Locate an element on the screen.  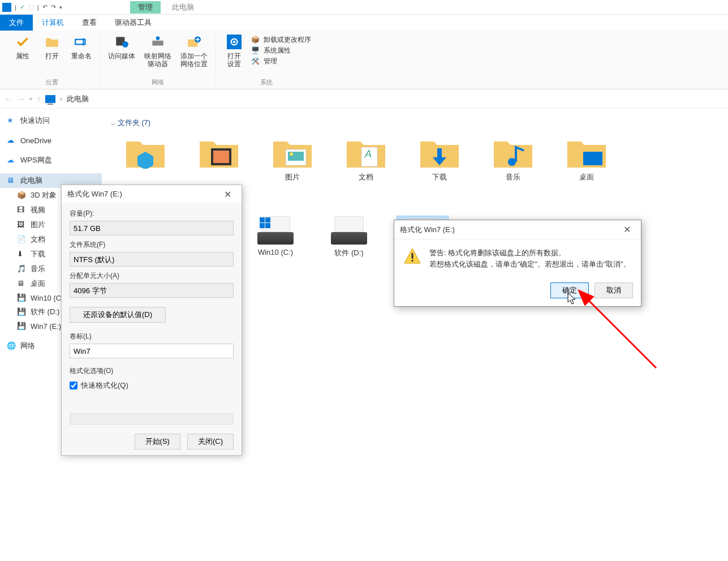
filesystem-label: 文件系统(F) is located at coordinates (152, 245).